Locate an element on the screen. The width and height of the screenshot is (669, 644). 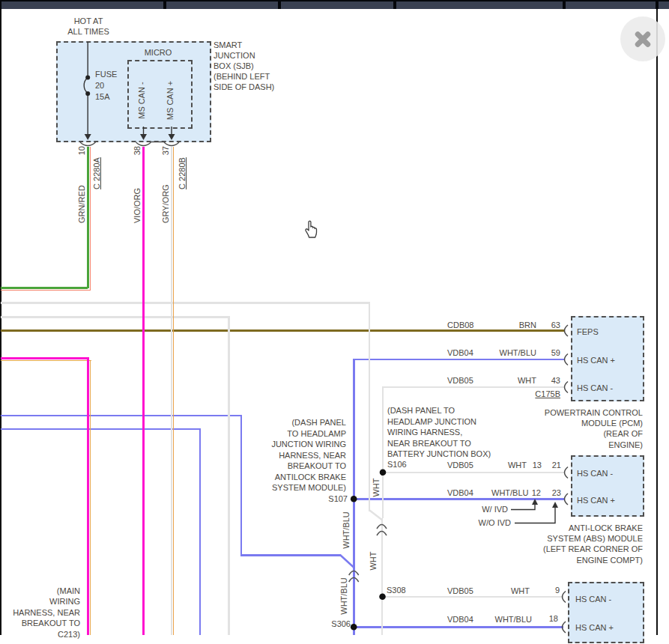
hand-cursor-icon is located at coordinates (312, 229).